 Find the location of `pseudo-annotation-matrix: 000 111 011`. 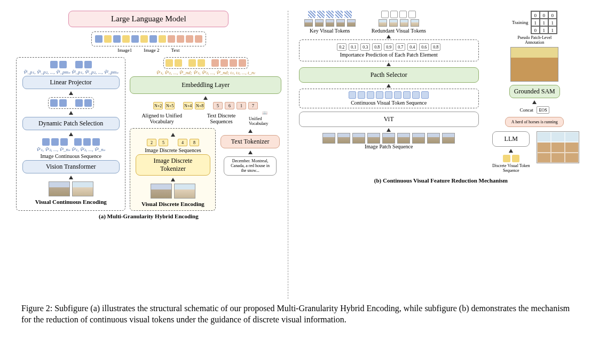

pseudo-annotation-matrix: 000 111 011 is located at coordinates (544, 22).